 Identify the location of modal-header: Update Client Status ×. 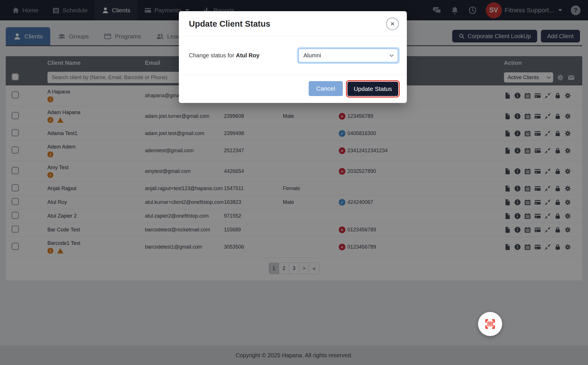
(293, 24).